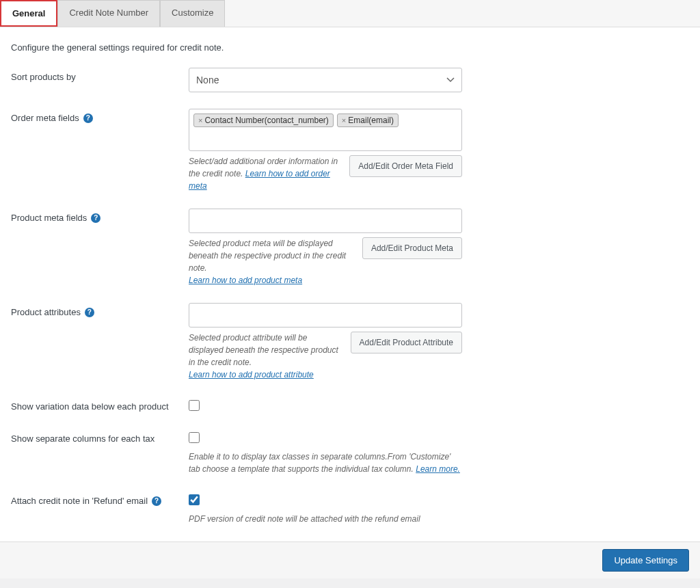 Image resolution: width=700 pixels, height=588 pixels. Describe the element at coordinates (46, 312) in the screenshot. I see `product-attributes-label: Product attributes` at that location.